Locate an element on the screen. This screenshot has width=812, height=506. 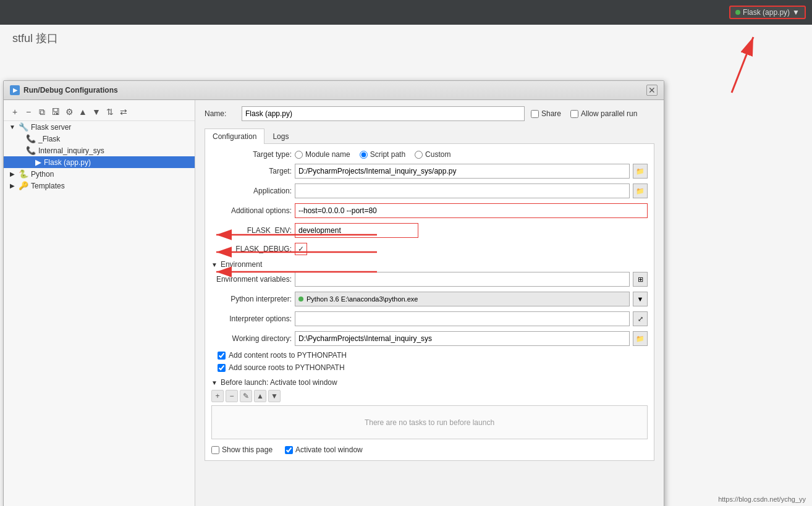
script-path-radio-label: Script path is located at coordinates (383, 154).